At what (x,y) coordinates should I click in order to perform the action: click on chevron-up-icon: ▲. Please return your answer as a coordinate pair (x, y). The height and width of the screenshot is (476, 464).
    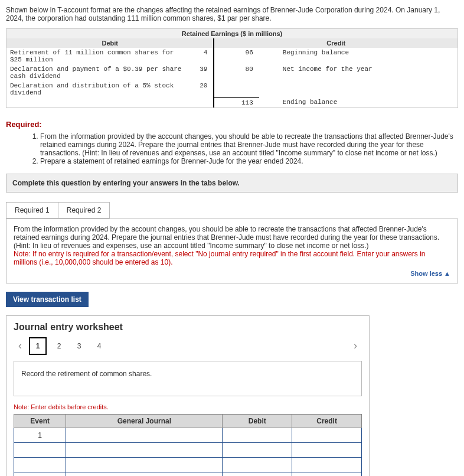
    Looking at the image, I should click on (447, 273).